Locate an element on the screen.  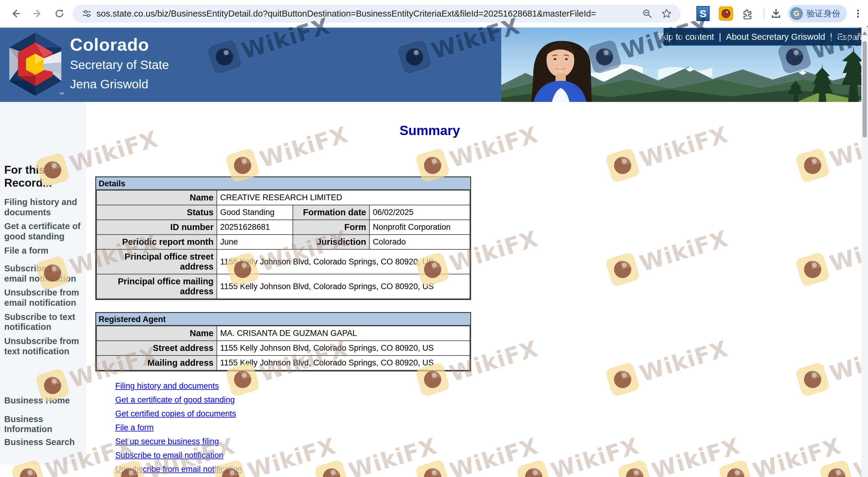
action-link-get-certified-copies-of-documents: Get certified copies of documents is located at coordinates (176, 414).